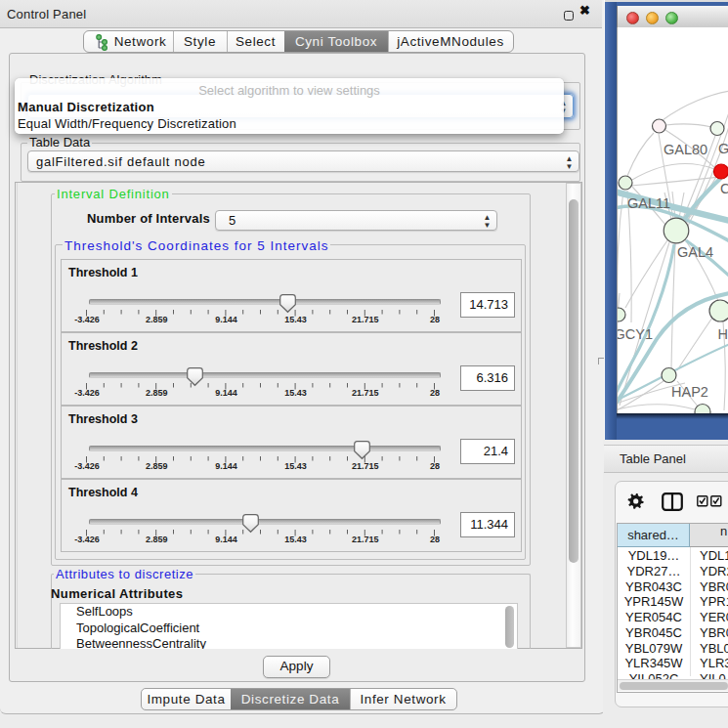 The height and width of the screenshot is (728, 728). Describe the element at coordinates (686, 150) in the screenshot. I see `svg-text: GAL80` at that location.